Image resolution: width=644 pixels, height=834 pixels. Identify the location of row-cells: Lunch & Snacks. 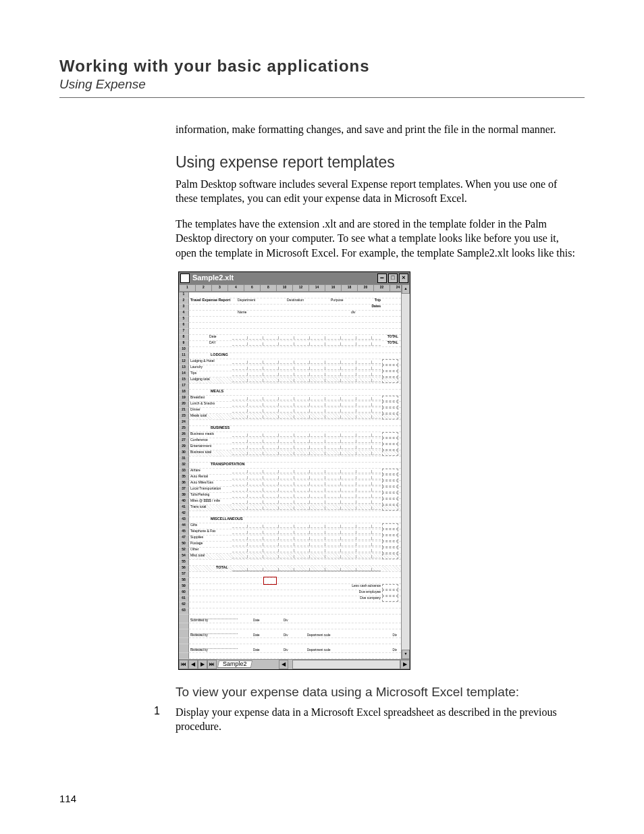
(295, 405).